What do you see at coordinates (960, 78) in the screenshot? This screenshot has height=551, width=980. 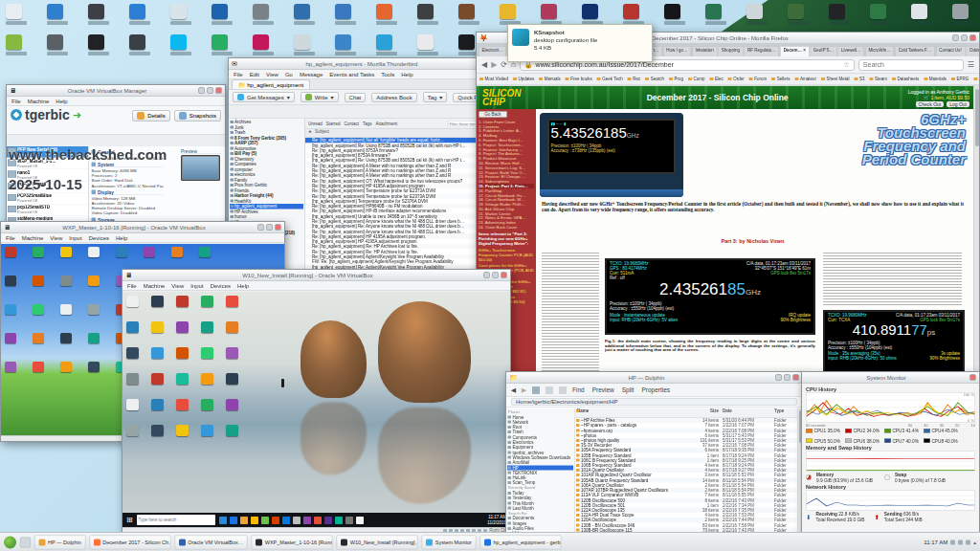 I see `bookmark-item: EPRG` at bounding box center [960, 78].